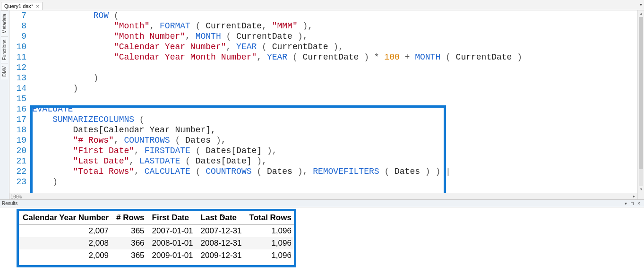 Image resolution: width=644 pixels, height=274 pixels. What do you see at coordinates (221, 218) in the screenshot?
I see `col-last-date: Last Date` at bounding box center [221, 218].